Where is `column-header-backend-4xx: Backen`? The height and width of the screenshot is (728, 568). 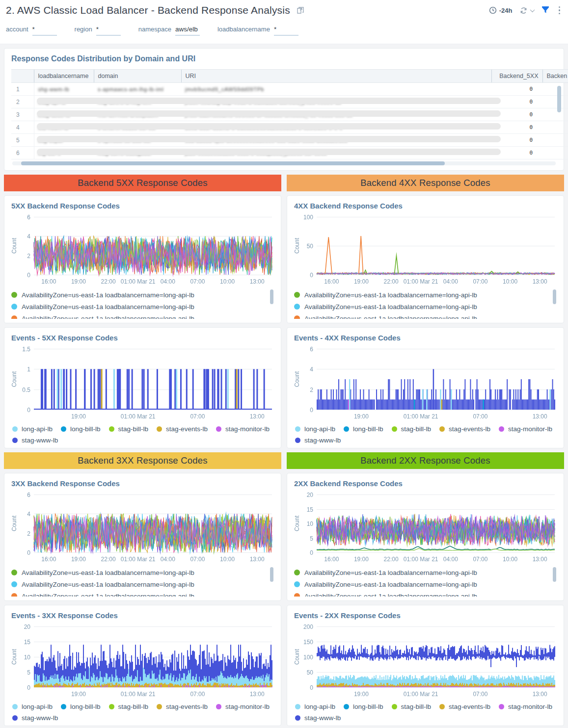
column-header-backend-4xx: Backen is located at coordinates (555, 77).